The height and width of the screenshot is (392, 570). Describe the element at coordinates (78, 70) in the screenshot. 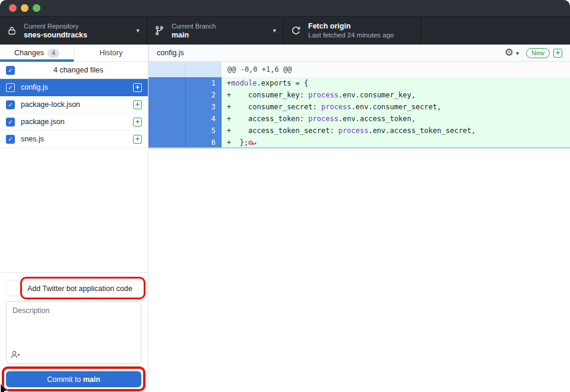

I see `changed-files-count: 4 changed files` at that location.